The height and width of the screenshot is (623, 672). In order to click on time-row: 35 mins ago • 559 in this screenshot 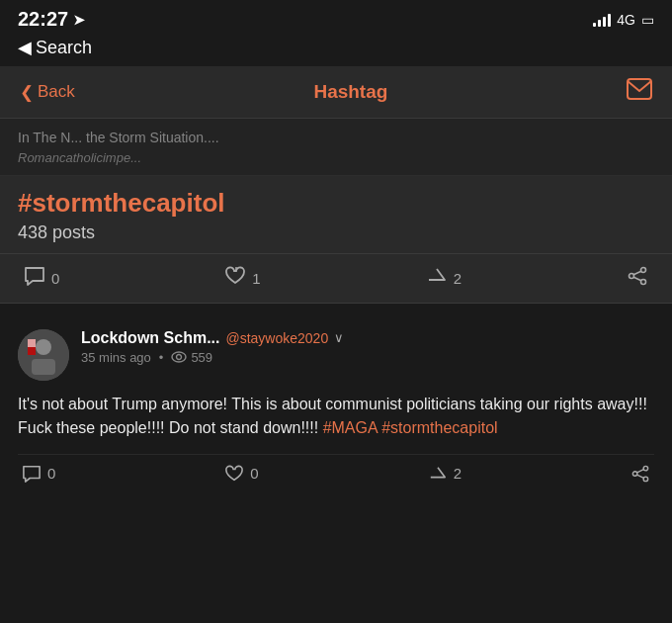, I will do `click(368, 358)`.